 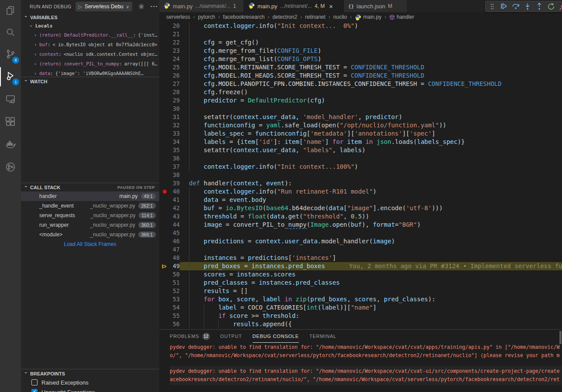 I want to click on variable-row: ›data:{'image': 'iVBORw0KGgoAAAANSUhE…, so click(x=90, y=72).